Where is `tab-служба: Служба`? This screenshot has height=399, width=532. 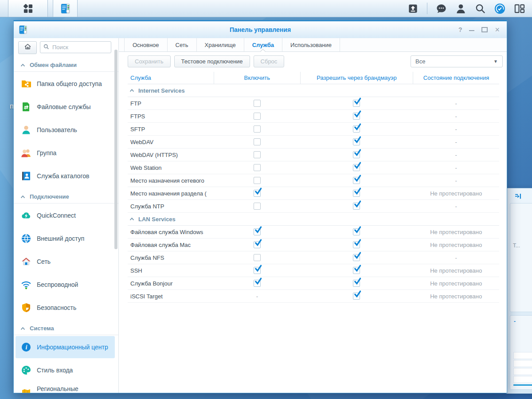 tab-служба: Служба is located at coordinates (263, 45).